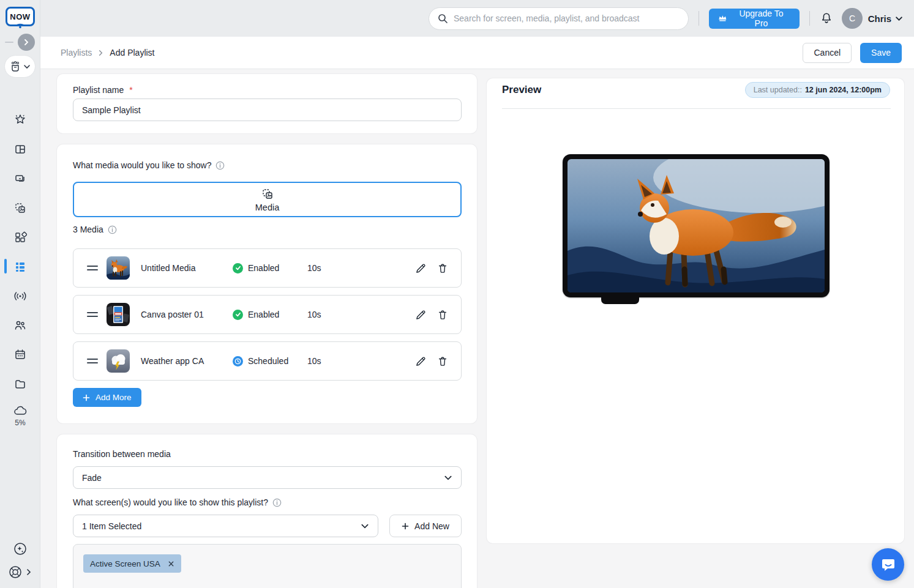 This screenshot has height=588, width=914. What do you see at coordinates (20, 120) in the screenshot?
I see `sparkle-icon` at bounding box center [20, 120].